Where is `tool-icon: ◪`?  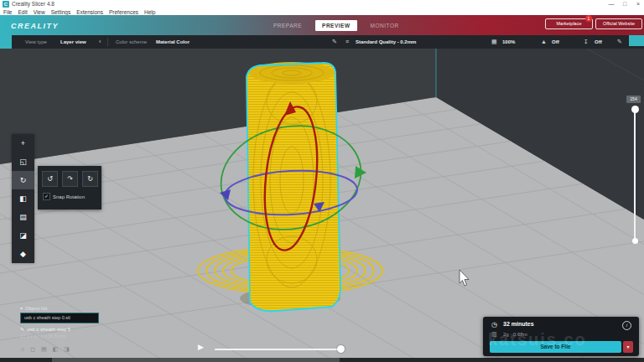 tool-icon: ◪ is located at coordinates (23, 235).